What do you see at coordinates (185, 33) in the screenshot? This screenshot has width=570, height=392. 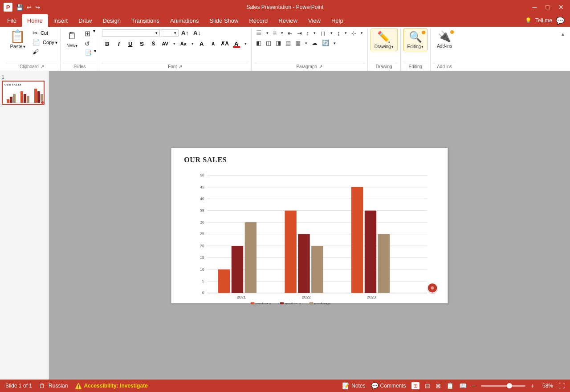 I see `font-size-increase-button: A↑` at bounding box center [185, 33].